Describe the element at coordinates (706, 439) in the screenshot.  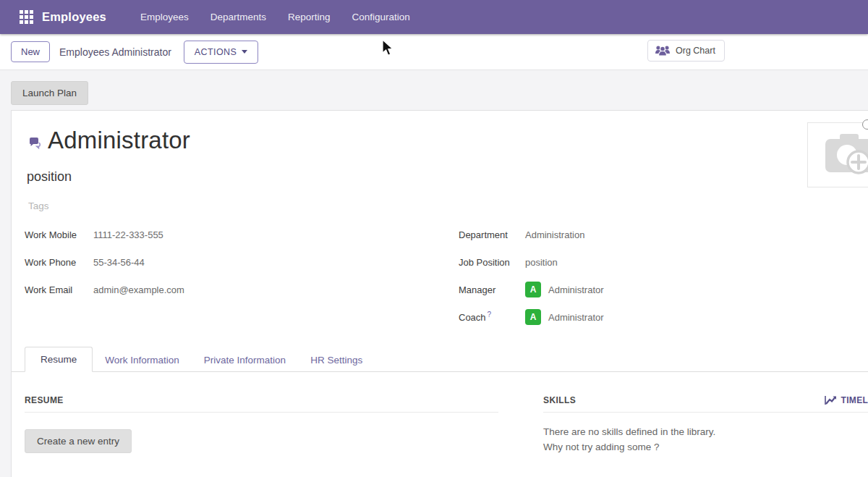
I see `skills-empty-message: There are no skills defined in the libra…` at that location.